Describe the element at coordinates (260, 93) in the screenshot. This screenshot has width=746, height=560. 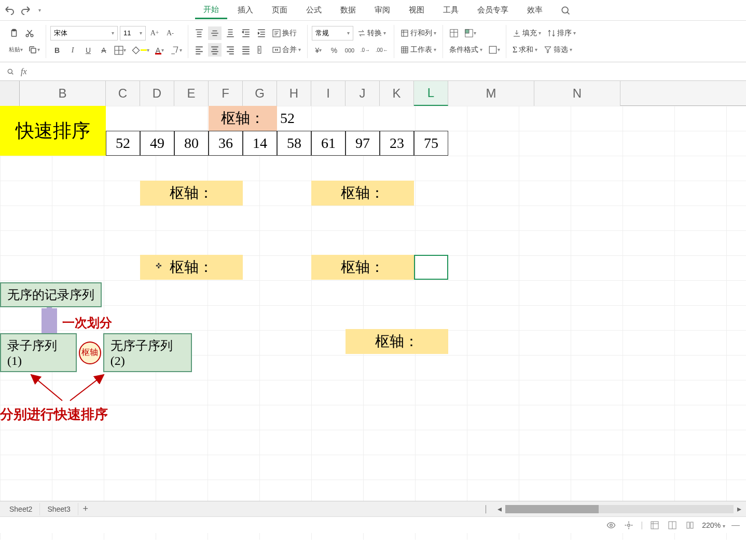
I see `col-header-G: G` at that location.